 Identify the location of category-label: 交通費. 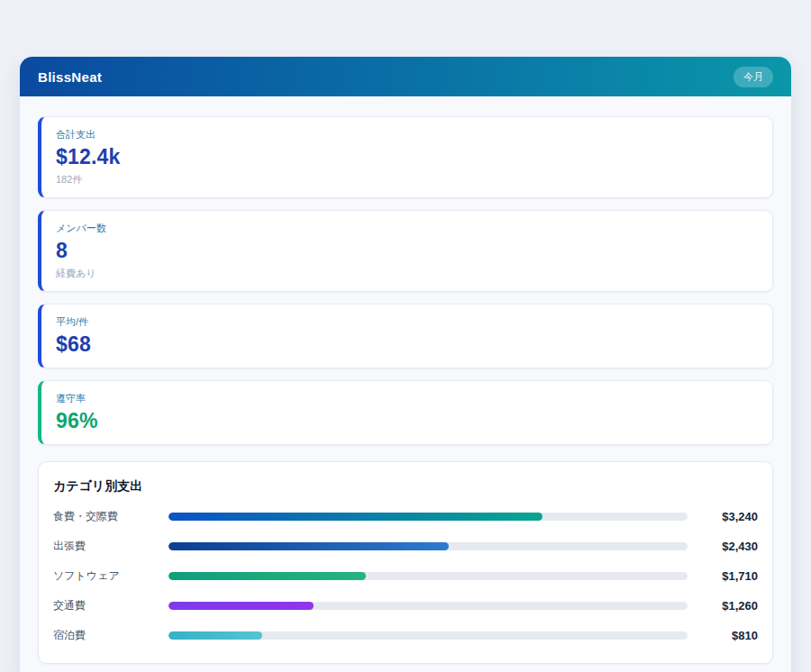
(107, 605).